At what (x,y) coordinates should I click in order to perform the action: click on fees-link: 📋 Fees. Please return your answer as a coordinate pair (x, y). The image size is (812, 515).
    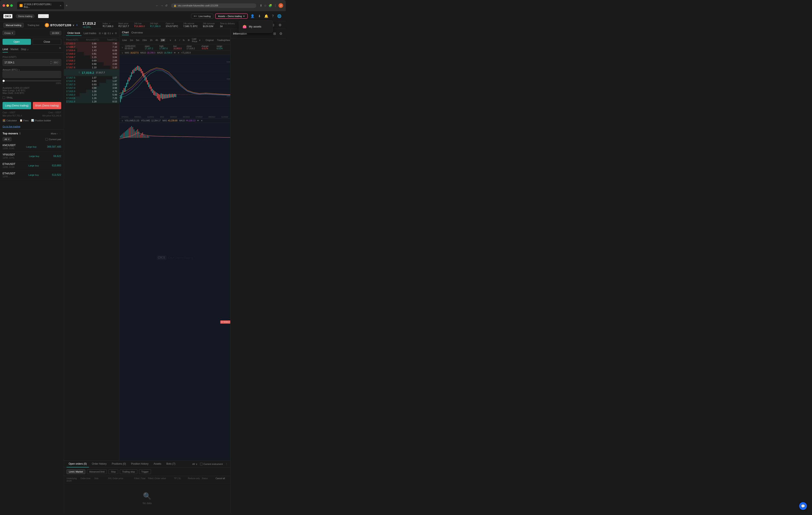
    Looking at the image, I should click on (24, 120).